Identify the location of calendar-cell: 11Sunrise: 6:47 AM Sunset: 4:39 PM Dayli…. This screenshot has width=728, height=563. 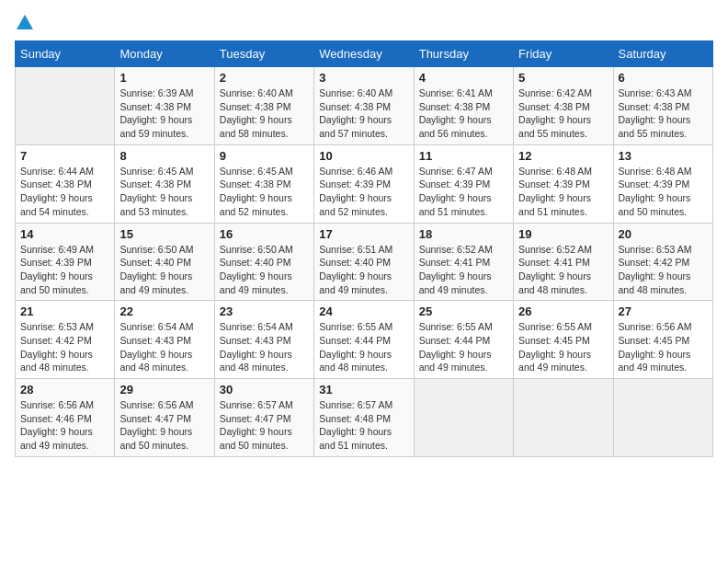
(463, 184).